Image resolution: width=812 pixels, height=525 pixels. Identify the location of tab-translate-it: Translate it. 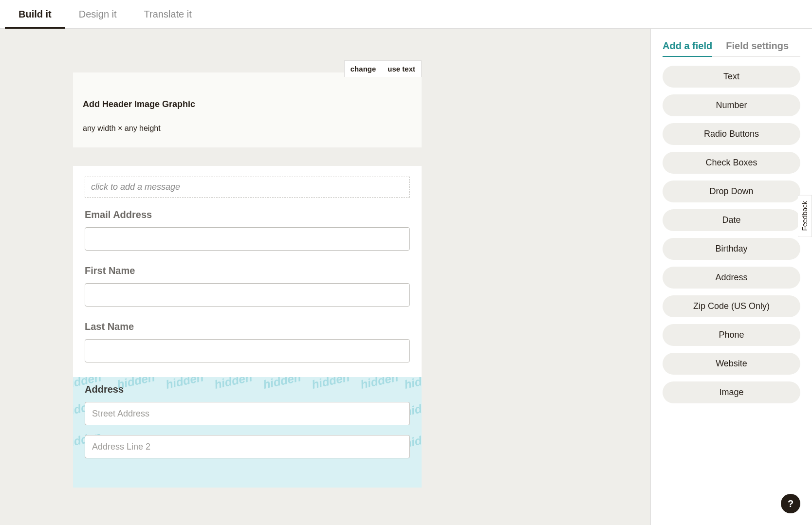
(168, 14).